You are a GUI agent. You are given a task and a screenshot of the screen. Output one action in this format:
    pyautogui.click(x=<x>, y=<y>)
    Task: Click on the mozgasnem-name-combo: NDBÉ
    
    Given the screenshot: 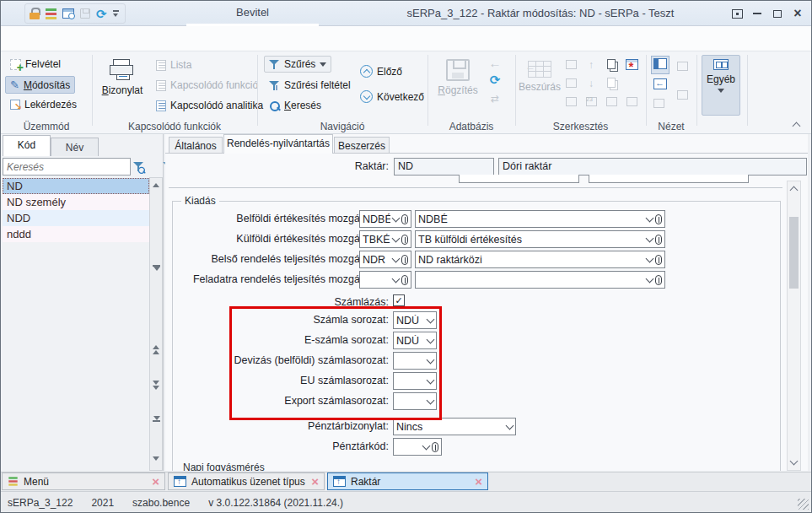 What is the action you would take?
    pyautogui.click(x=540, y=219)
    